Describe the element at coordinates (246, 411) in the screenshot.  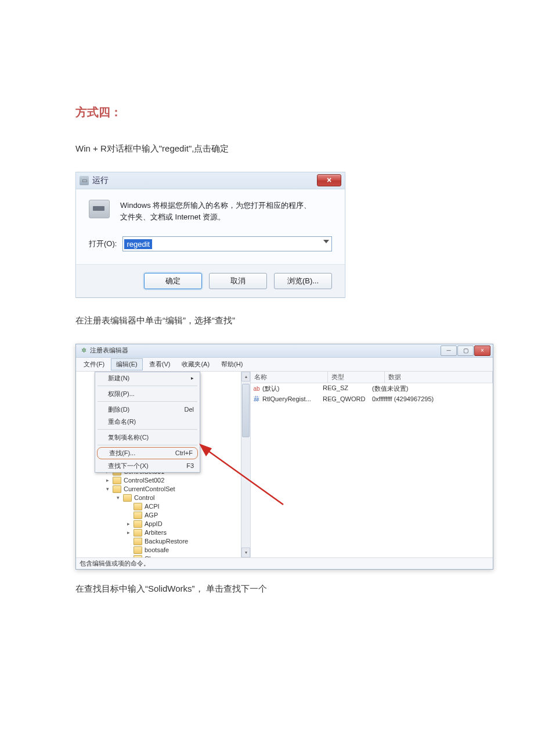
I see `scroll-thumb` at that location.